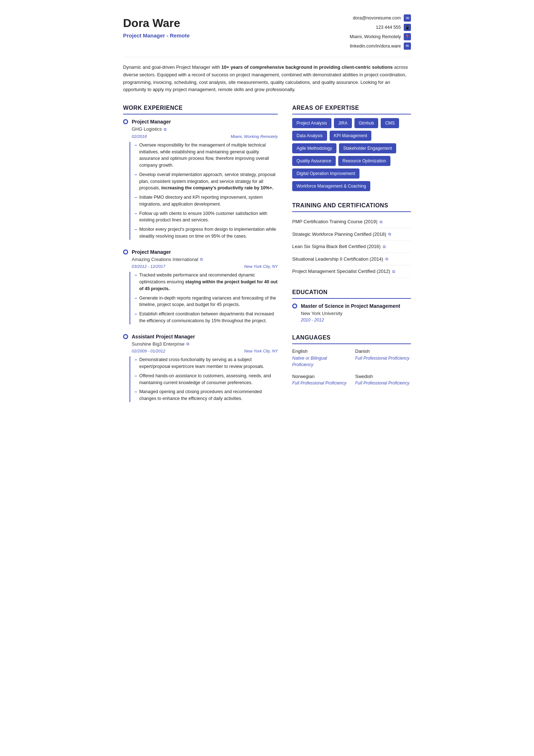  Describe the element at coordinates (390, 234) in the screenshot. I see `cert-ext-2: ⧉` at that location.